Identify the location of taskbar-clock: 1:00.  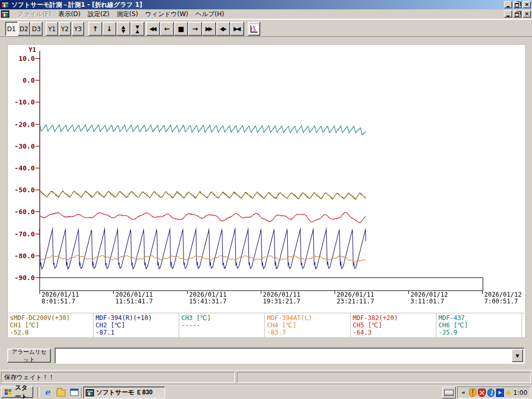
(521, 393).